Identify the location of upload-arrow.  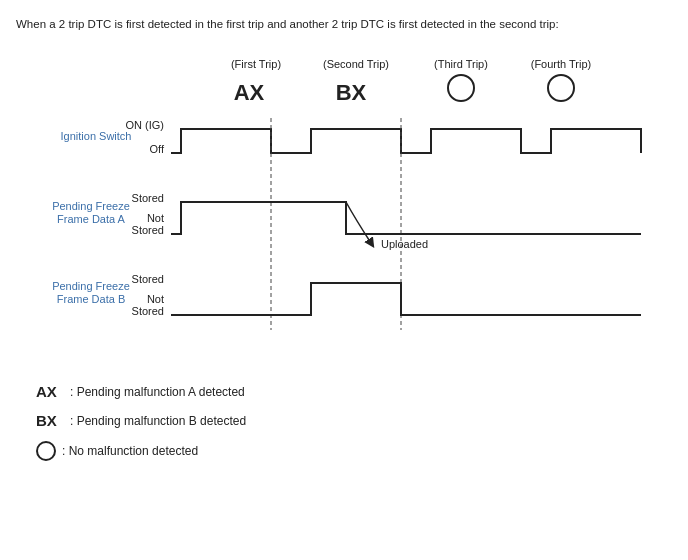
(358, 222).